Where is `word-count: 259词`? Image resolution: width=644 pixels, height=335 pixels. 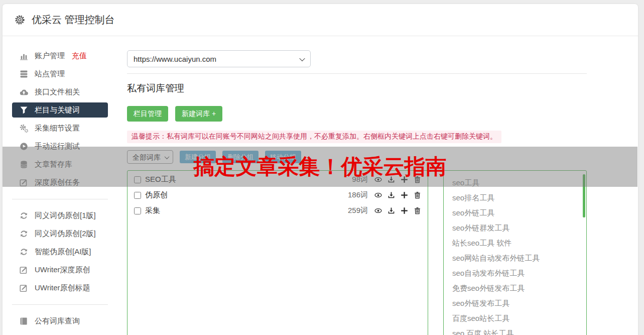
word-count: 259词 is located at coordinates (358, 211).